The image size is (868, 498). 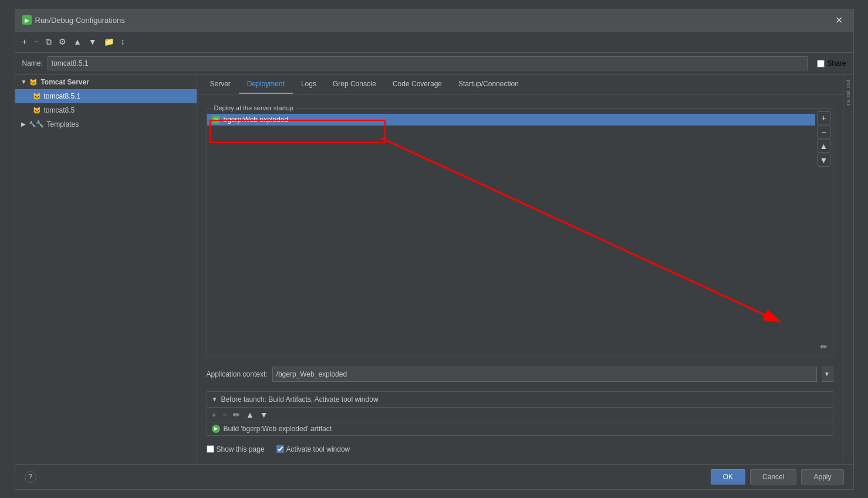 I want to click on sort-config-button: ↕, so click(x=123, y=42).